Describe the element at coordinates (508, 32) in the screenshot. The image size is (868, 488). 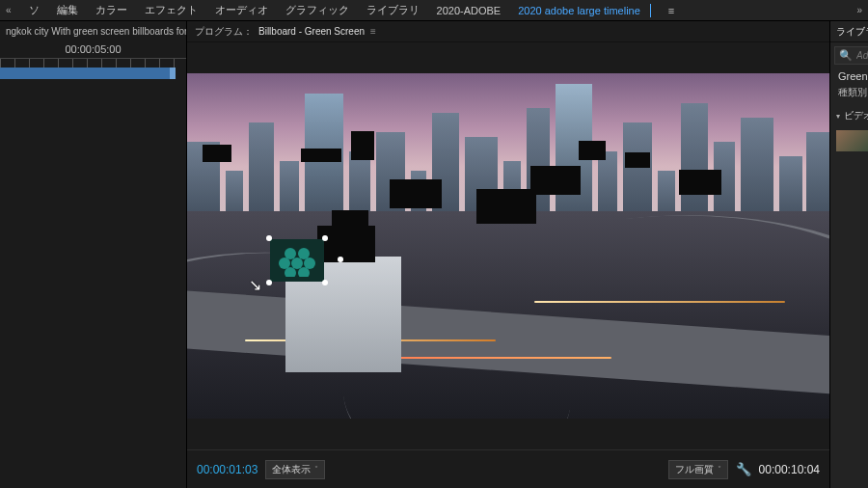
I see `program-header: プログラム： Billboard - Green Screen ≡` at that location.